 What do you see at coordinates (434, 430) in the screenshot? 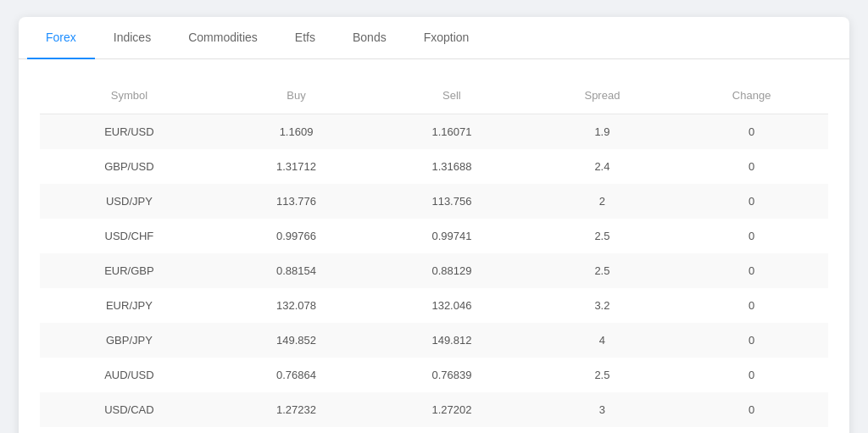
I see `table-row: NZD/USD0.692890.6925930` at bounding box center [434, 430].